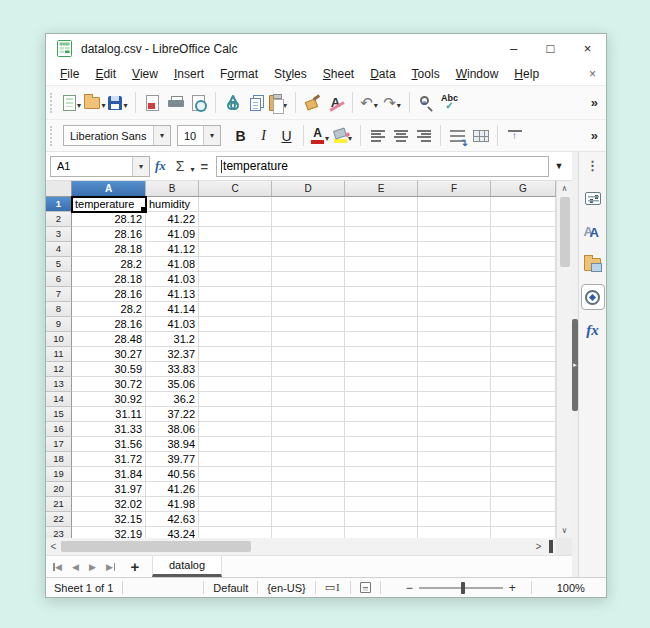  What do you see at coordinates (59, 430) in the screenshot?
I see `row-header-16: 16` at bounding box center [59, 430].